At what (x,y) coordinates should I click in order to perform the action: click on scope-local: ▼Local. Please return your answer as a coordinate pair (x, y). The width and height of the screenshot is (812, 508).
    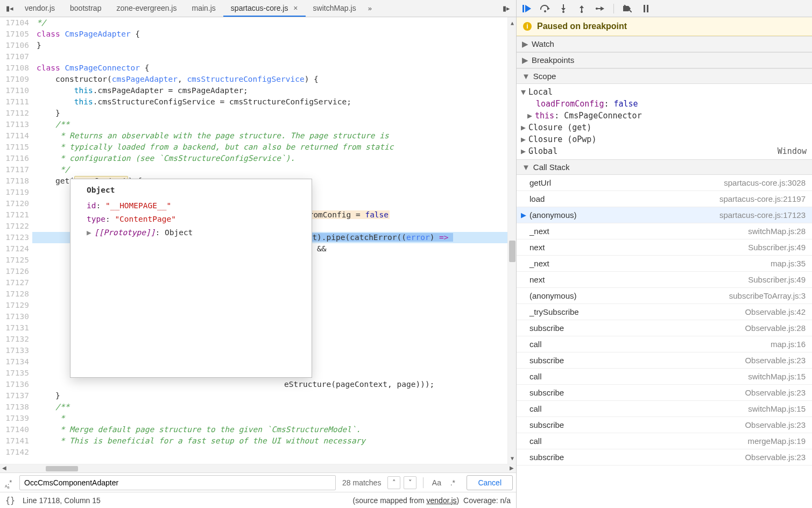
    Looking at the image, I should click on (664, 92).